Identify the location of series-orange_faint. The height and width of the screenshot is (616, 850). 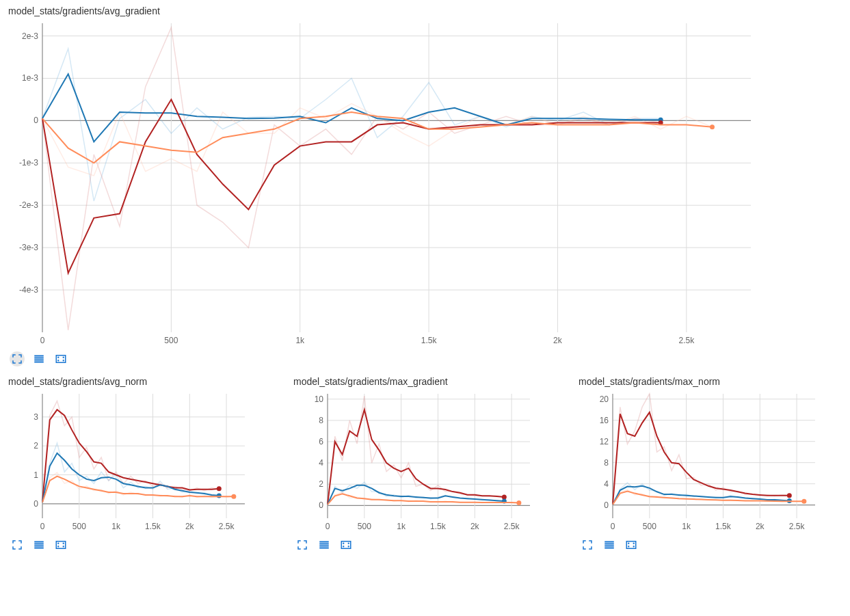
(377, 139).